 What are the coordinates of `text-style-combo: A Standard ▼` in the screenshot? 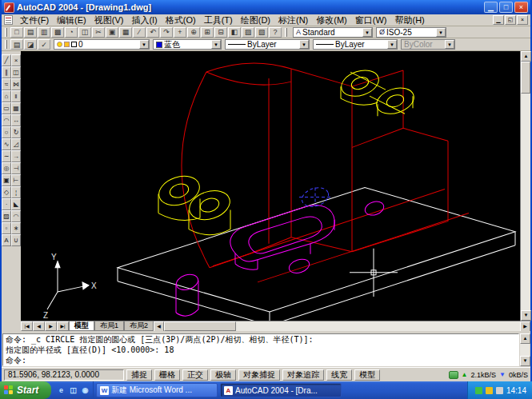 It's located at (333, 32).